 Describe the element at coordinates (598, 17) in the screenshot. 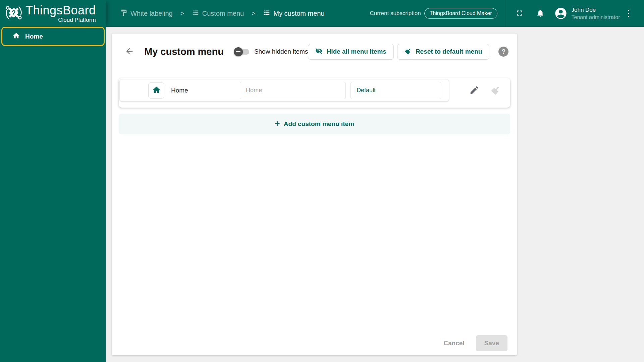

I see `user-role: Tenant administrator` at that location.